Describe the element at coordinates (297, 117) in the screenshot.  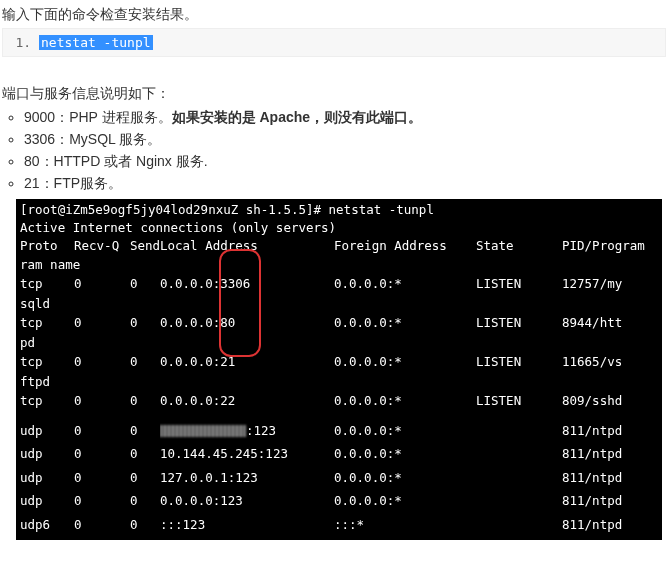
I see `port-note: 如果安装的是 Apache，则没有此端口。` at that location.